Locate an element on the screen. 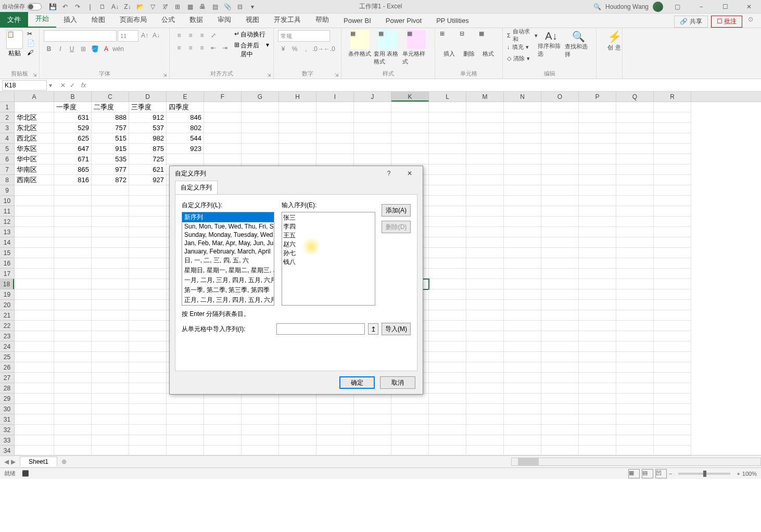 The image size is (761, 532). font-color-icon: A is located at coordinates (106, 49).